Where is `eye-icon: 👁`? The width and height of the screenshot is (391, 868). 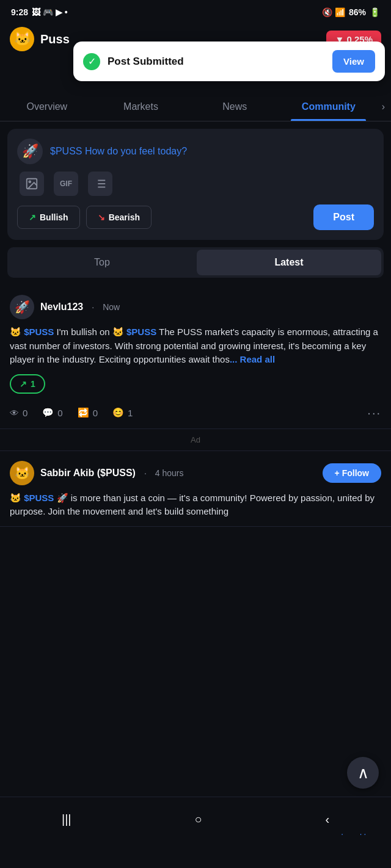 eye-icon: 👁 is located at coordinates (15, 413).